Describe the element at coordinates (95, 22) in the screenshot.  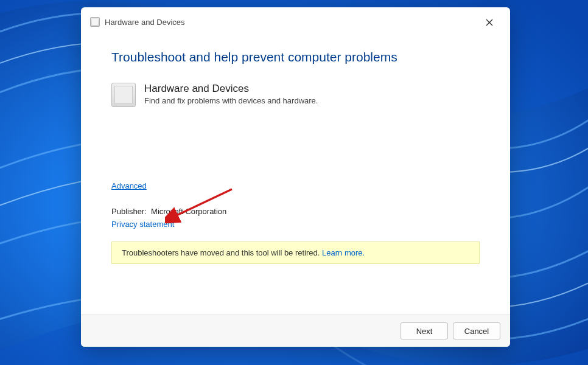
I see `hardware-icon` at that location.